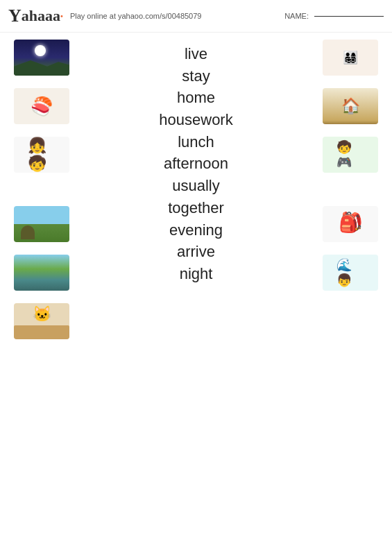 This screenshot has height=555, width=392. Describe the element at coordinates (42, 58) in the screenshot. I see `image-night-mountains` at that location.